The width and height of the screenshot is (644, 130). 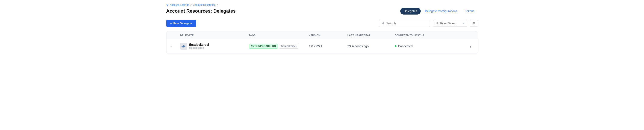 I want to click on row-expand-cell: ›, so click(x=175, y=46).